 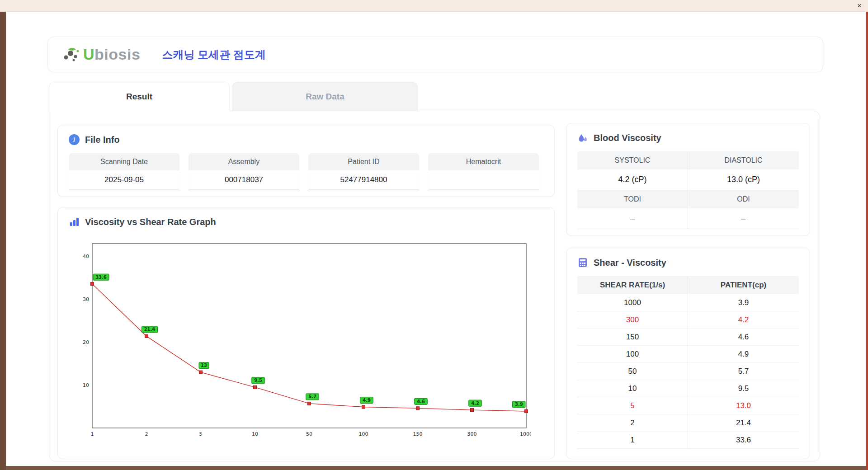 What do you see at coordinates (86, 385) in the screenshot?
I see `svg-text: 10` at bounding box center [86, 385].